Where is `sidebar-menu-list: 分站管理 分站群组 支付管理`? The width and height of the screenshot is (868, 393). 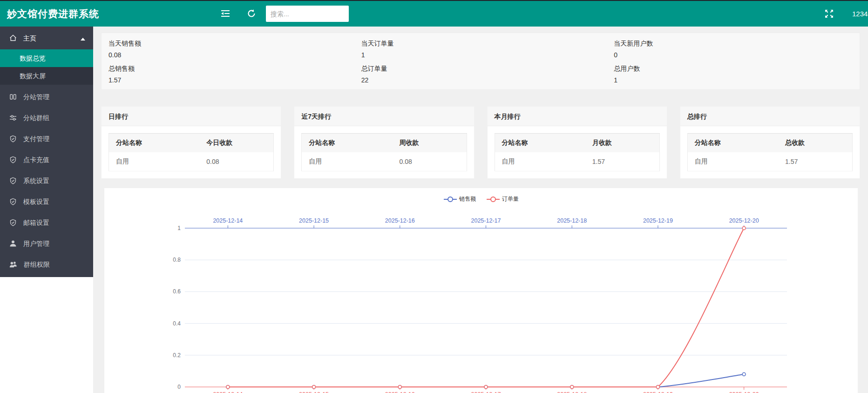 sidebar-menu-list: 分站管理 分站群组 支付管理 is located at coordinates (47, 181).